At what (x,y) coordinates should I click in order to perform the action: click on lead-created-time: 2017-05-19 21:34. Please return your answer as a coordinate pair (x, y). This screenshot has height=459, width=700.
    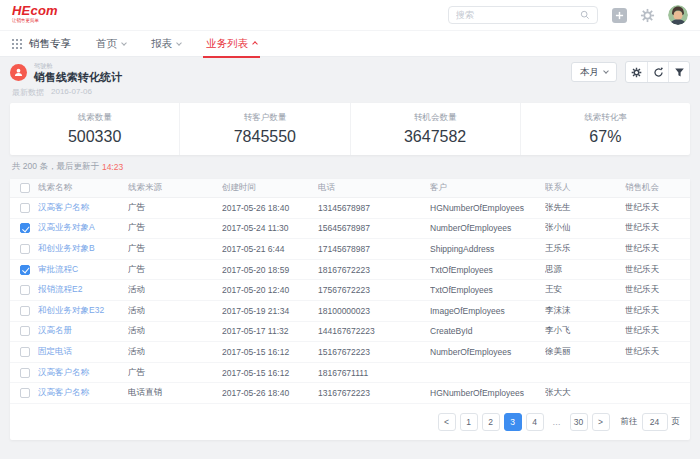
    Looking at the image, I should click on (270, 311).